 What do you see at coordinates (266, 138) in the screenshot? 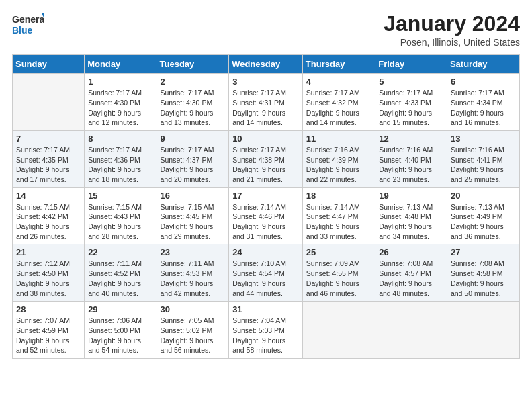
I see `cell-day-number: 10` at bounding box center [266, 138].